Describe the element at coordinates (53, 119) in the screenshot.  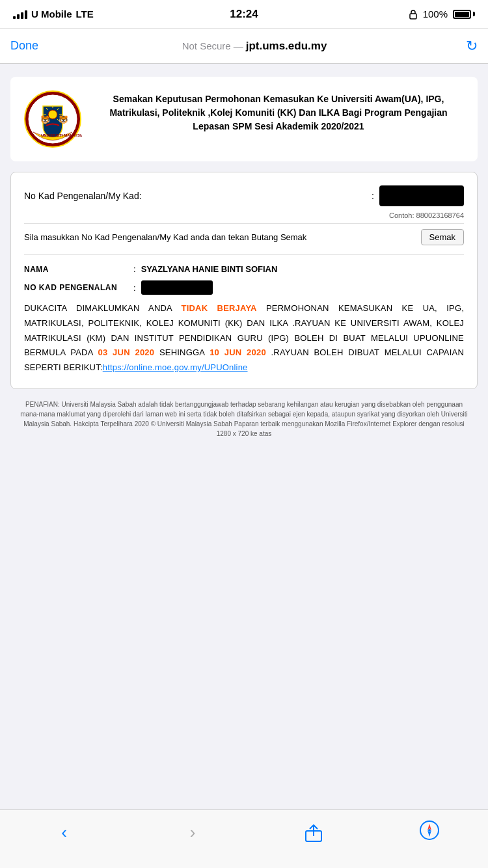
I see `university-logo: 🐯 🐯 UNIVERSITI MALAYSIA` at that location.